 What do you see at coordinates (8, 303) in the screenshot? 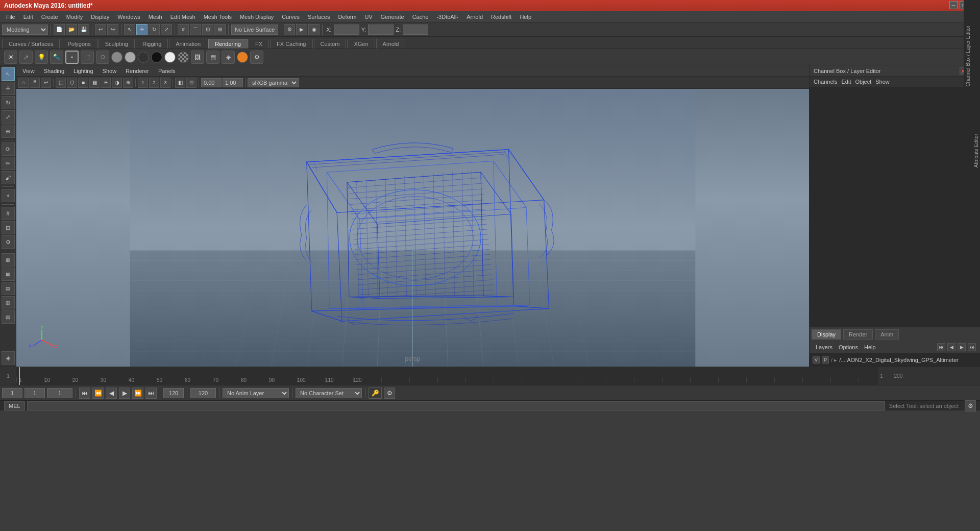
I see `quick-layout-4: ▥` at bounding box center [8, 303].